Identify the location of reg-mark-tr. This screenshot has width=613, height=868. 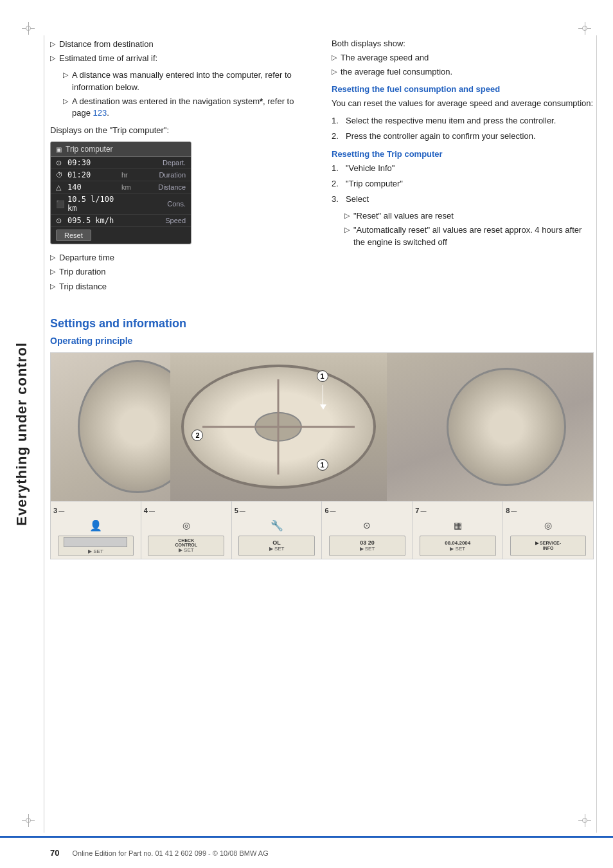
(585, 28).